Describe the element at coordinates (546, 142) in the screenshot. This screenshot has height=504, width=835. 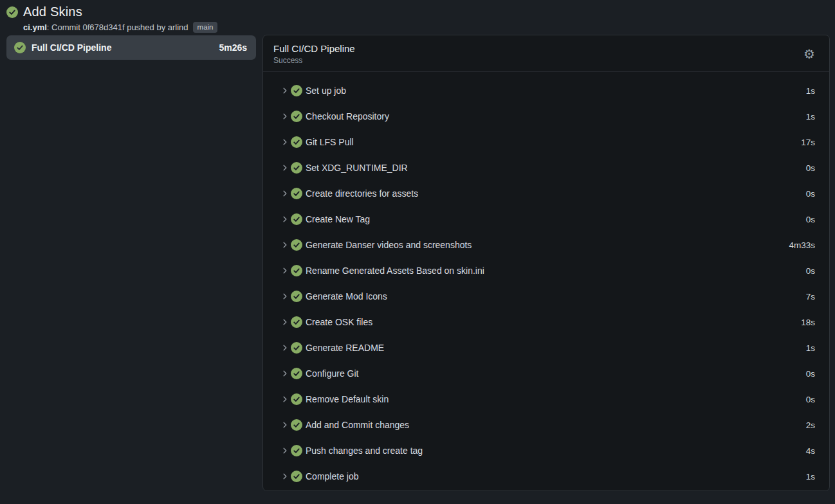
I see `step-row: Git LFS Pull 17s` at that location.